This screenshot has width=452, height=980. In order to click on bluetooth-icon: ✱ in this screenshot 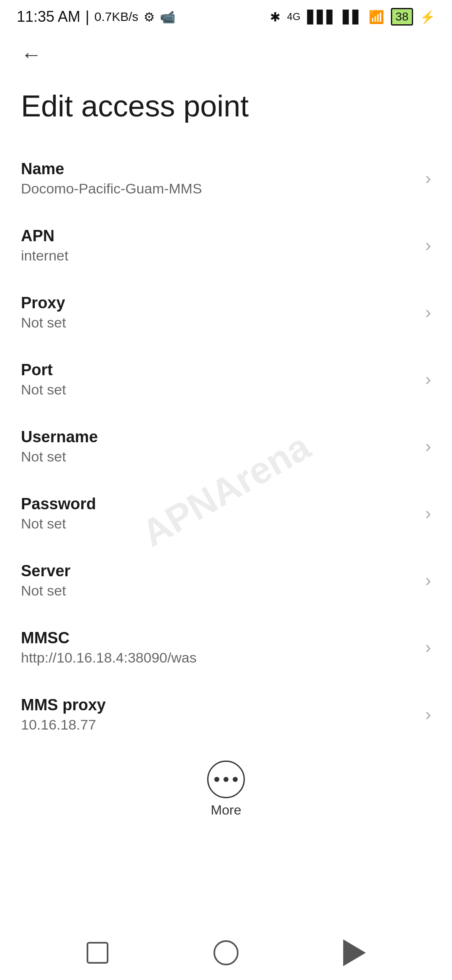, I will do `click(275, 17)`.